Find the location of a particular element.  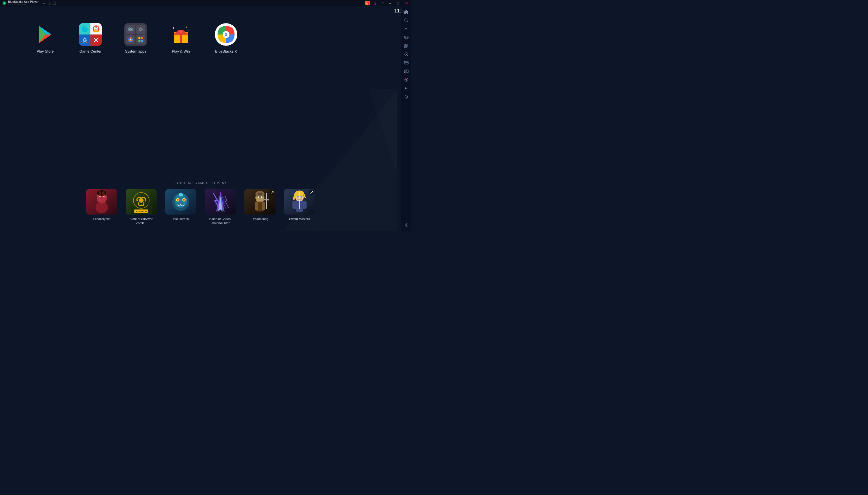

idle-heroes-label: Idle Heroes is located at coordinates (181, 219).